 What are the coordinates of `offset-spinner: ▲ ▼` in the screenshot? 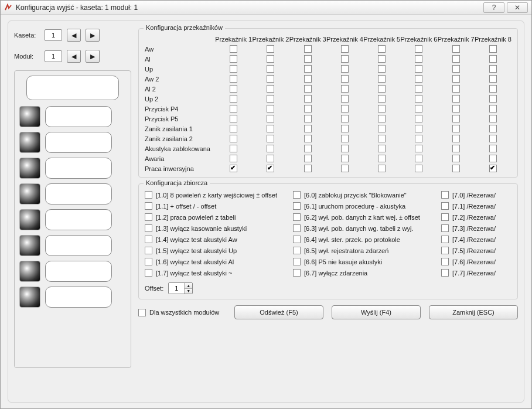 It's located at (180, 288).